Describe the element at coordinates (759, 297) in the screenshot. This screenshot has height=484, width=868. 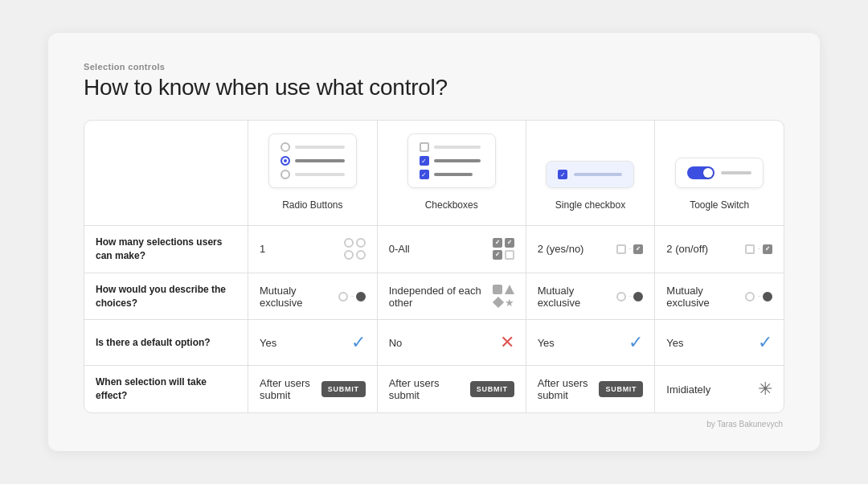
I see `toggle-transition-icon: ···` at that location.